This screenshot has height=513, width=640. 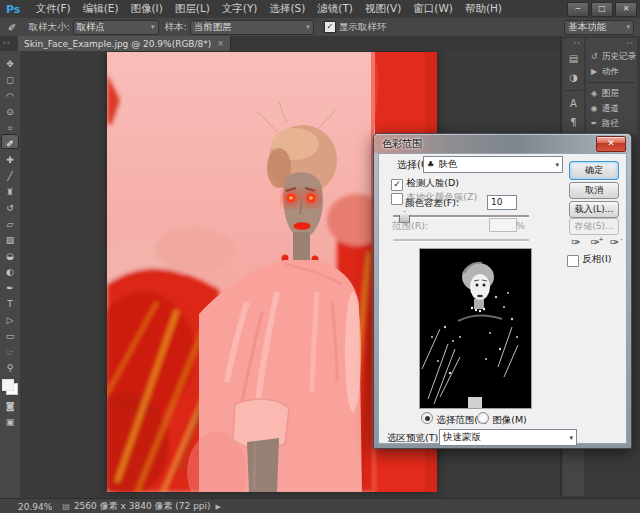 I want to click on dock-divider, so click(x=574, y=90).